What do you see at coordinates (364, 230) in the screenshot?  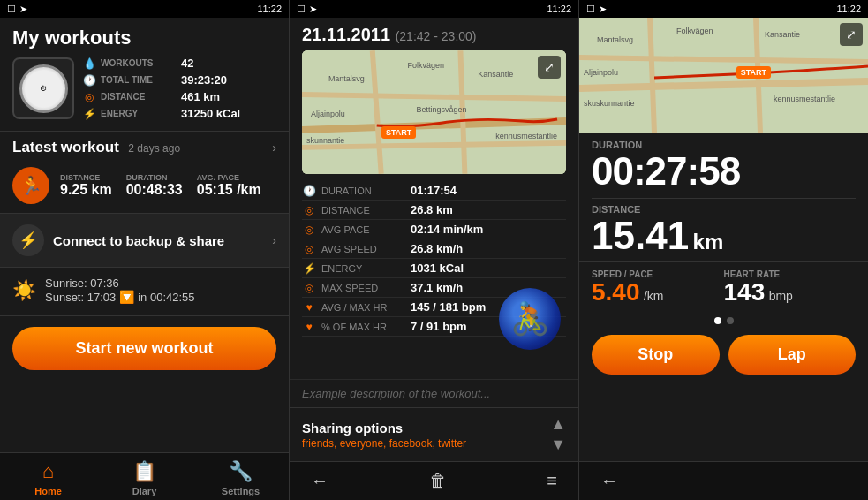 I see `detail-avg-pace-label: AVG PACE` at bounding box center [364, 230].